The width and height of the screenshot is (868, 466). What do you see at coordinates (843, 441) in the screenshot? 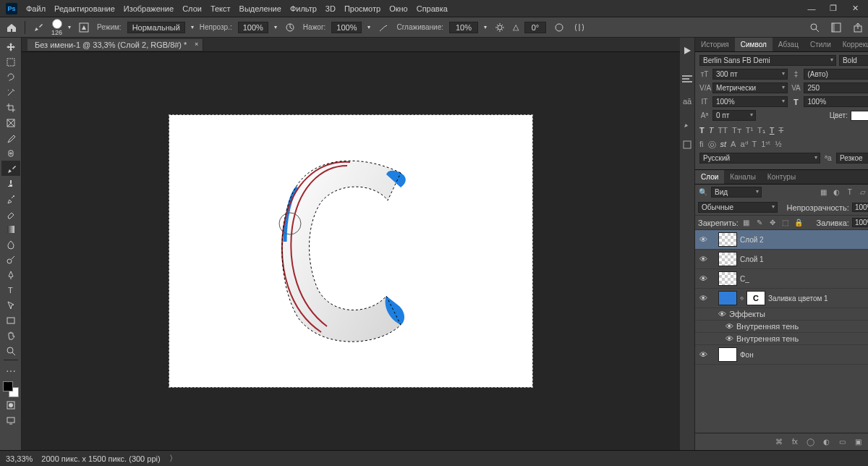
I see `group-icon: ▭` at bounding box center [843, 441].